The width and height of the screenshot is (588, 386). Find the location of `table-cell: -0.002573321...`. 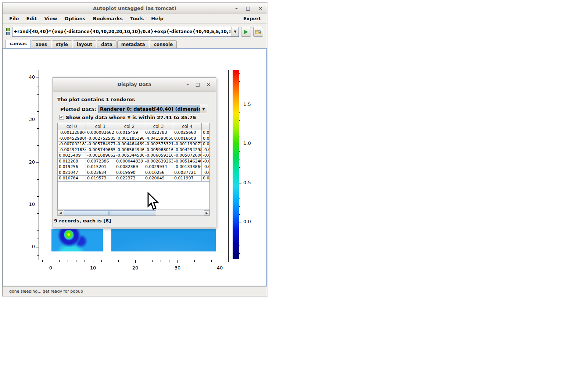

table-cell: -0.002573321... is located at coordinates (159, 144).